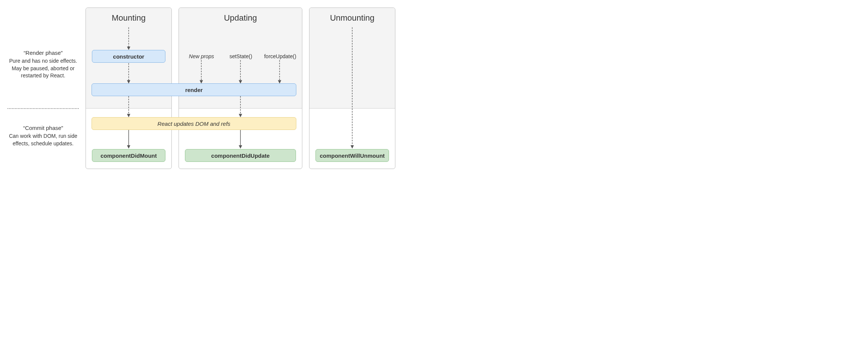 The image size is (868, 344). I want to click on trigger-set-state: setState(), so click(241, 56).